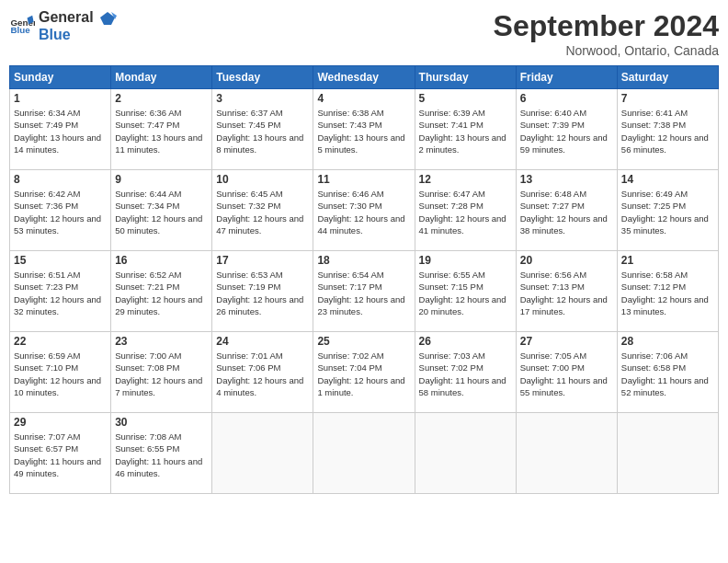 Image resolution: width=728 pixels, height=563 pixels. I want to click on day-number: 24, so click(263, 341).